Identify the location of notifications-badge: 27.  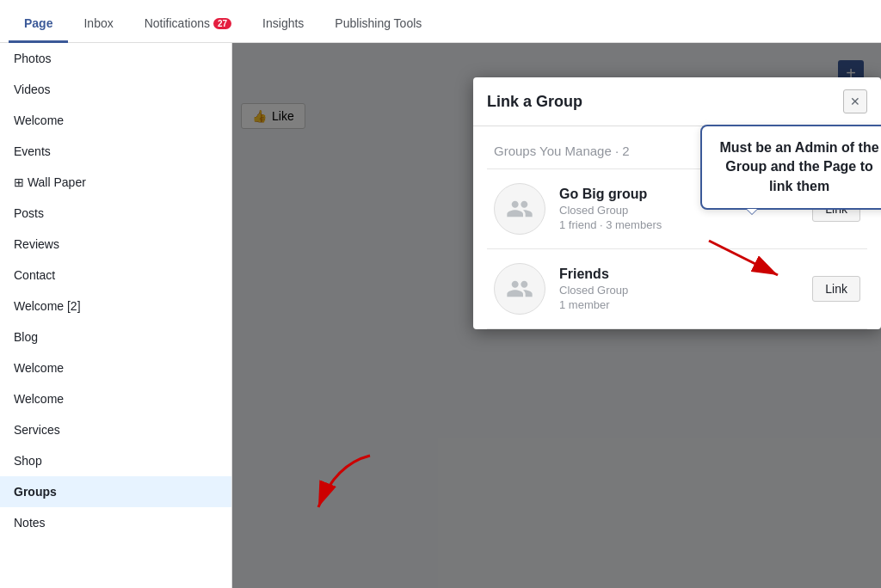
(222, 24).